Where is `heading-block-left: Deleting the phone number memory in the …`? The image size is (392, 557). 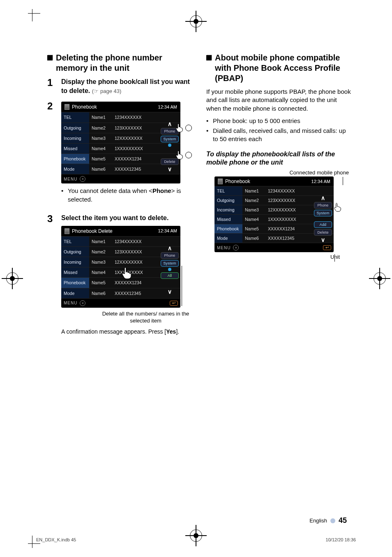
heading-block-left: Deleting the phone number memory in the … is located at coordinates (120, 63).